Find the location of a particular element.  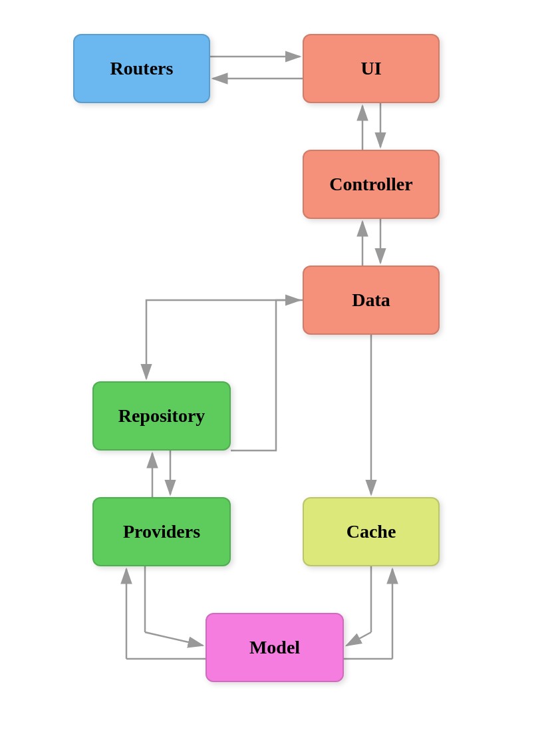

ui-node: UI is located at coordinates (371, 69).